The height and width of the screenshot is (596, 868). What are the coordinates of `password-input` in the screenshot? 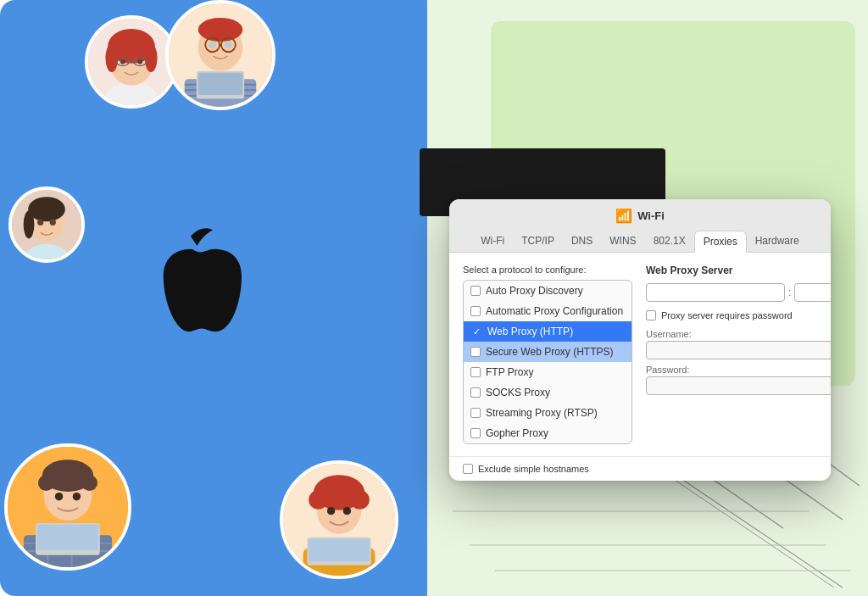 It's located at (738, 386).